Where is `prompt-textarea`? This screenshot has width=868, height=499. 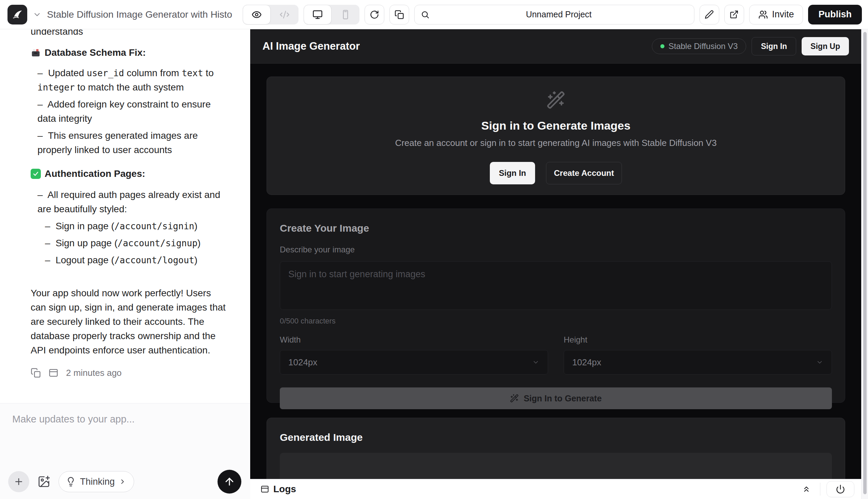
prompt-textarea is located at coordinates (556, 285).